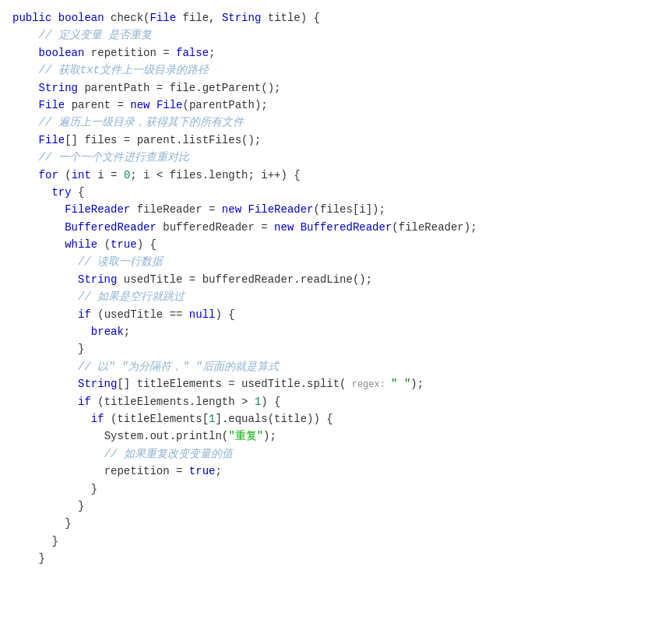  What do you see at coordinates (332, 489) in the screenshot?
I see `line-28: }` at bounding box center [332, 489].